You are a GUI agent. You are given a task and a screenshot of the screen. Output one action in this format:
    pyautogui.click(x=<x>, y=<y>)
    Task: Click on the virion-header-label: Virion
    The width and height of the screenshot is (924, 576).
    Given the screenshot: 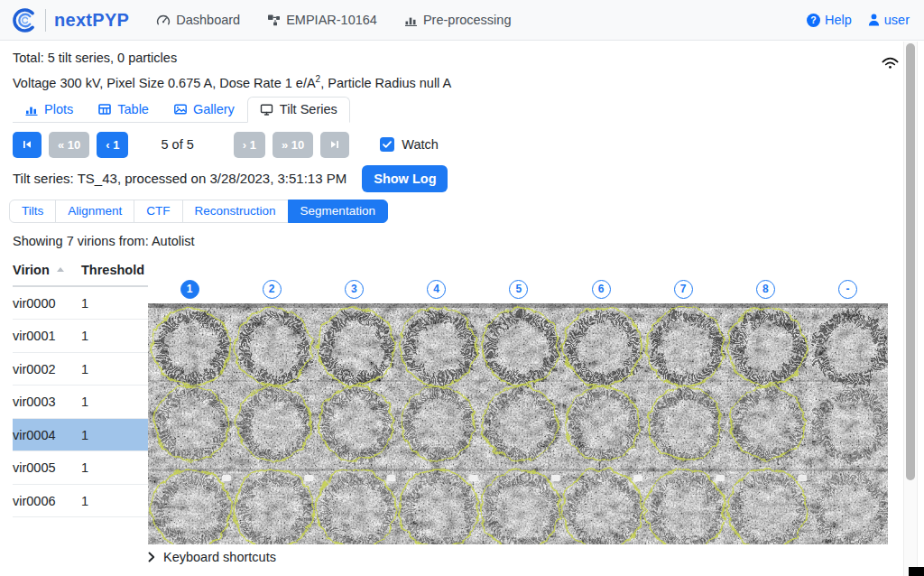 What is the action you would take?
    pyautogui.click(x=31, y=270)
    